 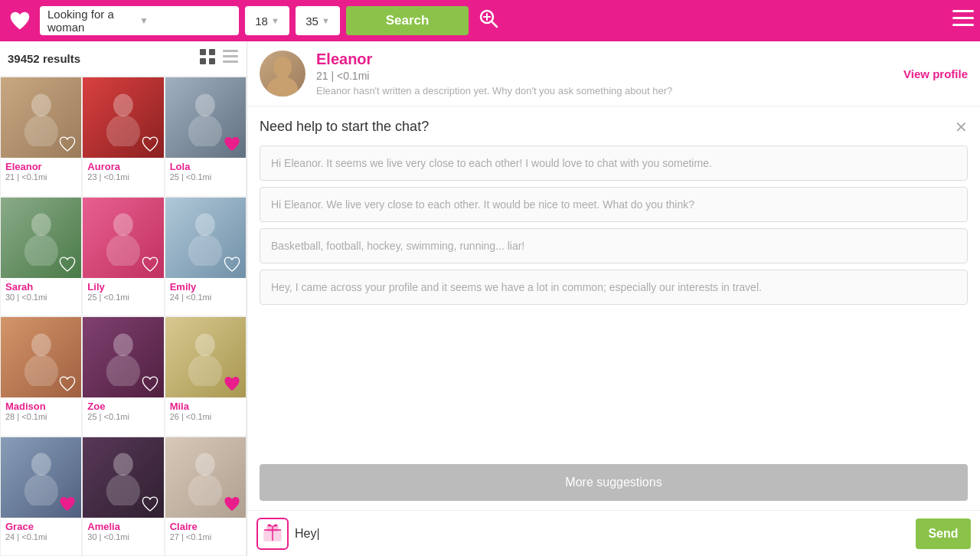 What do you see at coordinates (122, 293) in the screenshot?
I see `profile-info-card: Lily 25 | <0.1mi` at bounding box center [122, 293].